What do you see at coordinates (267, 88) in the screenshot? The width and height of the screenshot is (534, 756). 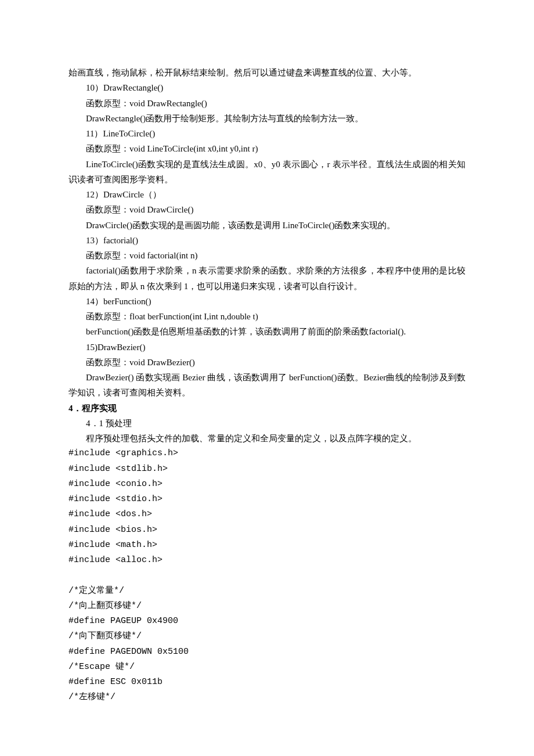 I see `item-10-title: 10）DrawRectangle()` at bounding box center [267, 88].